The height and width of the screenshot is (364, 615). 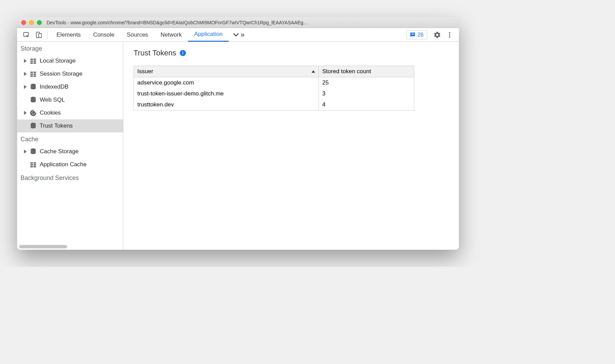 I want to click on main-title-text: Trust Tokens, so click(x=155, y=53).